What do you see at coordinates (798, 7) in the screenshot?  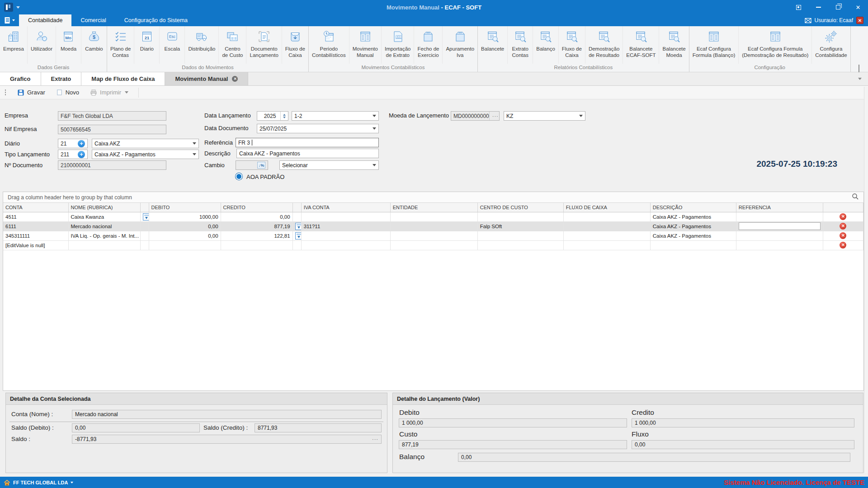 I see `fit-window-button` at bounding box center [798, 7].